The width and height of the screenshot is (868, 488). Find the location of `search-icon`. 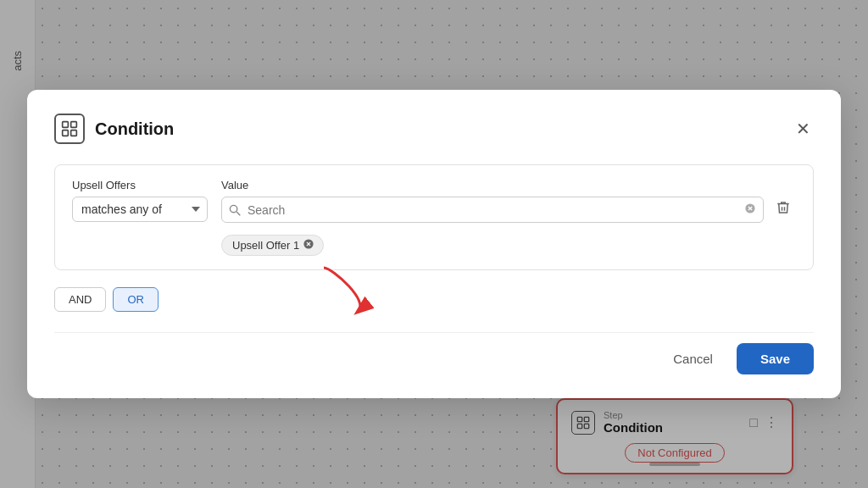

search-icon is located at coordinates (235, 210).